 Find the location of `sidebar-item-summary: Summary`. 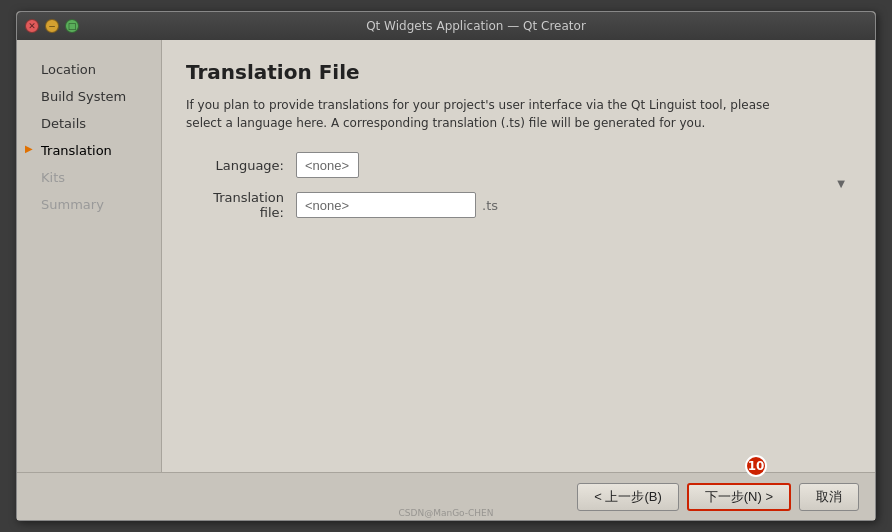

sidebar-item-summary: Summary is located at coordinates (89, 204).